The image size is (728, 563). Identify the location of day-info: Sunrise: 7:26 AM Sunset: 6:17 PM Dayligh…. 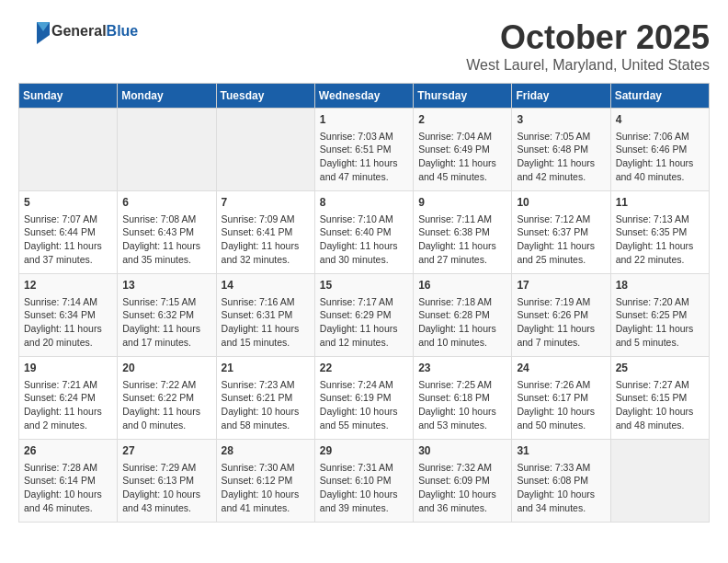
(561, 405).